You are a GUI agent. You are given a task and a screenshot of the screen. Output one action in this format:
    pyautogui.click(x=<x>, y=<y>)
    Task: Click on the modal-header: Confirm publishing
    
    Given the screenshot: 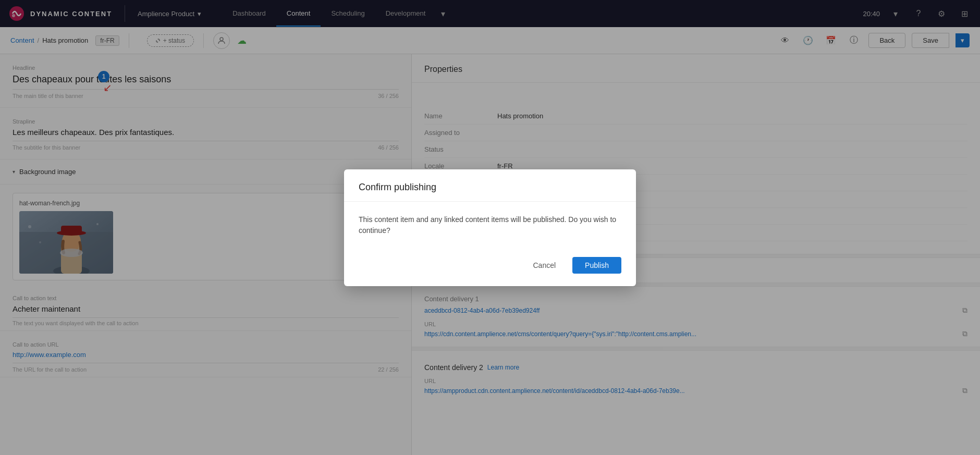 What is the action you would take?
    pyautogui.click(x=490, y=186)
    